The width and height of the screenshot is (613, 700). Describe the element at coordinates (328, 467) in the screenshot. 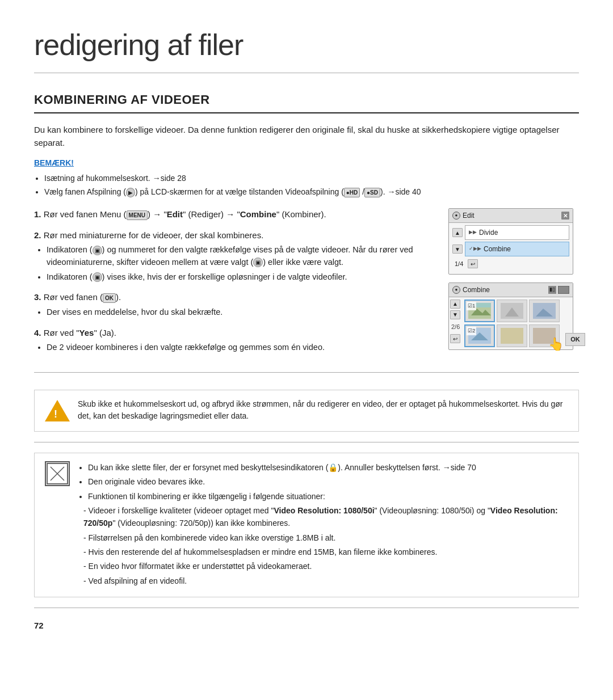

I see `info-bullet-1: Du kan ikke slette filer, der er forsyne…` at that location.